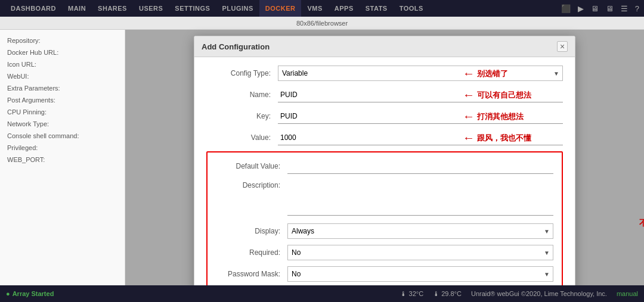  What do you see at coordinates (217, 8) in the screenshot?
I see `nav-links: DASHBOARD MAIN SHARES USERS SETTINGS PLU…` at bounding box center [217, 8].